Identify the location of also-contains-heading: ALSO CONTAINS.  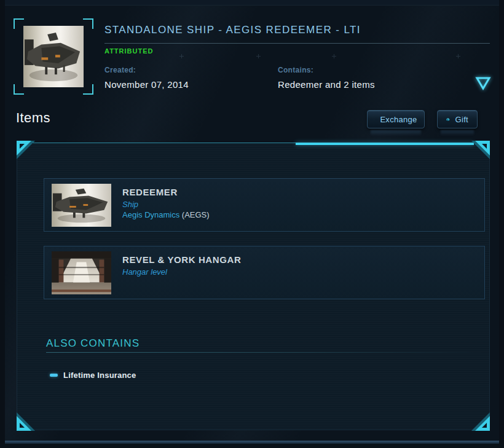
(93, 344).